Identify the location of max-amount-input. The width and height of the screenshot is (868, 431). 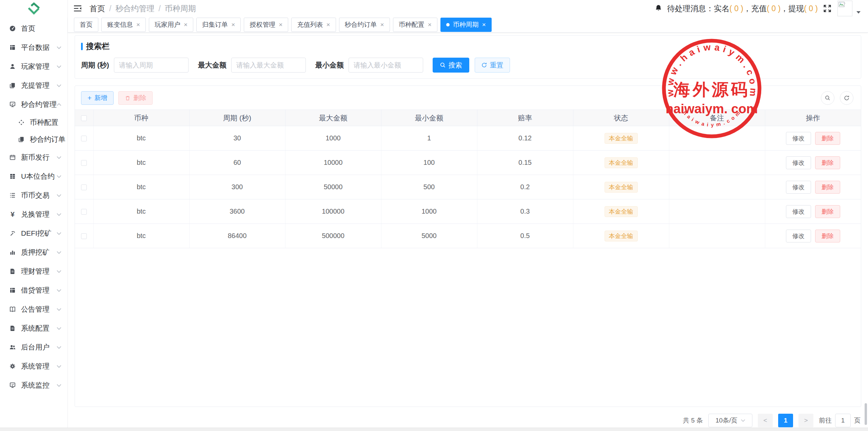
(269, 65).